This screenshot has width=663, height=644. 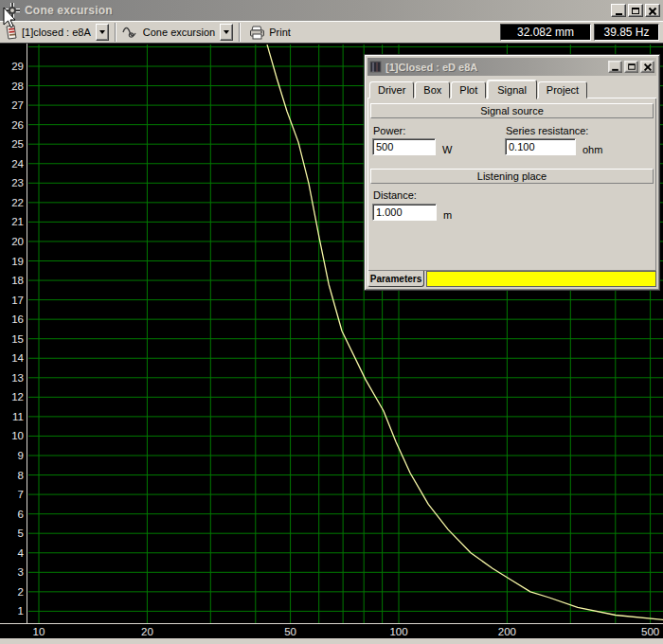 I want to click on dialog-title-bar: [1]Closed : eD e8A, so click(x=511, y=66).